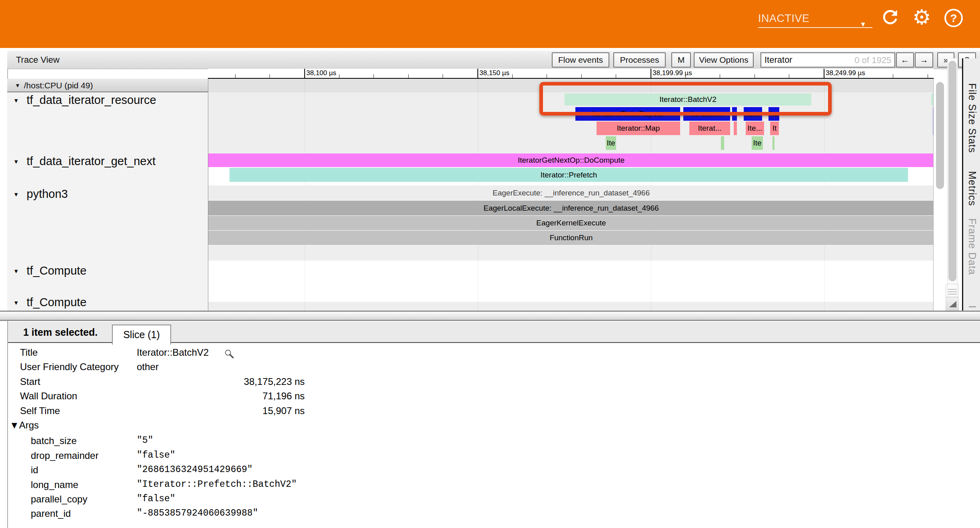  I want to click on track-label-text: tf_data_iterator_get_next, so click(91, 161).